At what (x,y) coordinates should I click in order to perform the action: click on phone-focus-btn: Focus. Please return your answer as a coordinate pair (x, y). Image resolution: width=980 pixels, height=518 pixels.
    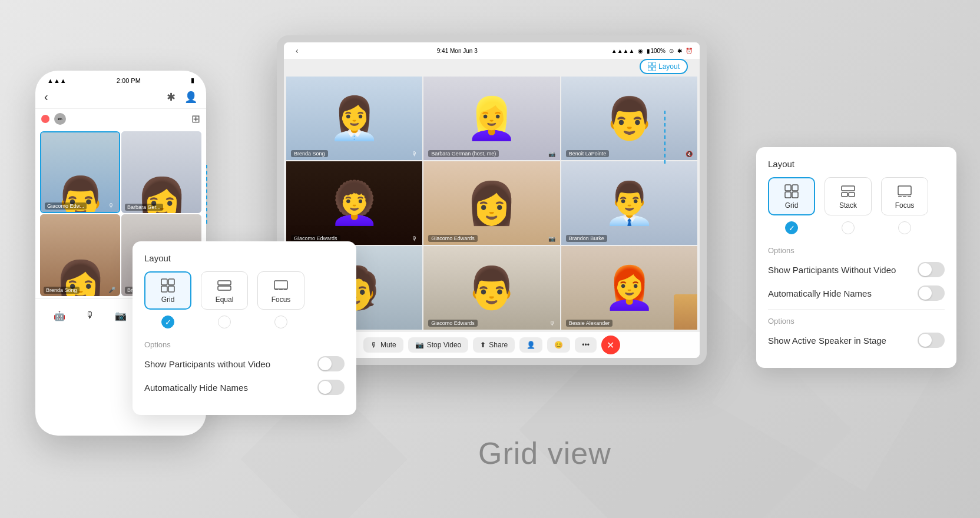
    Looking at the image, I should click on (281, 291).